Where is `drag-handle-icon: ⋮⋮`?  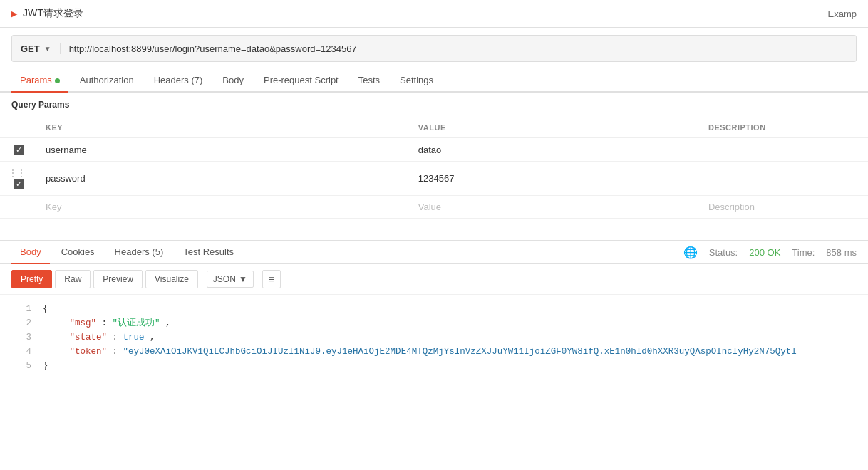
drag-handle-icon: ⋮⋮ is located at coordinates (17, 173).